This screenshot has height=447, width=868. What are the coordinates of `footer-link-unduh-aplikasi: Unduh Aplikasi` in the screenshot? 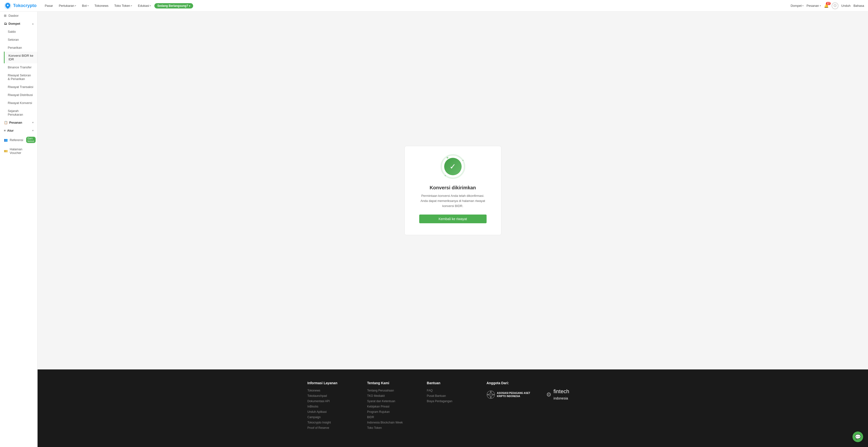 It's located at (334, 412).